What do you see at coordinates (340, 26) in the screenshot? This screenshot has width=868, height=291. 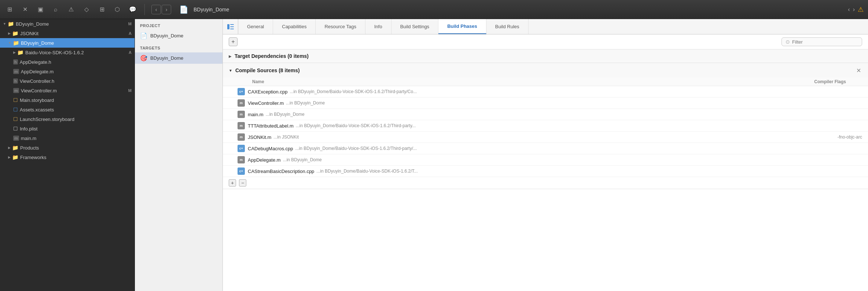 I see `tab-resource-tags: Resource Tags` at bounding box center [340, 26].